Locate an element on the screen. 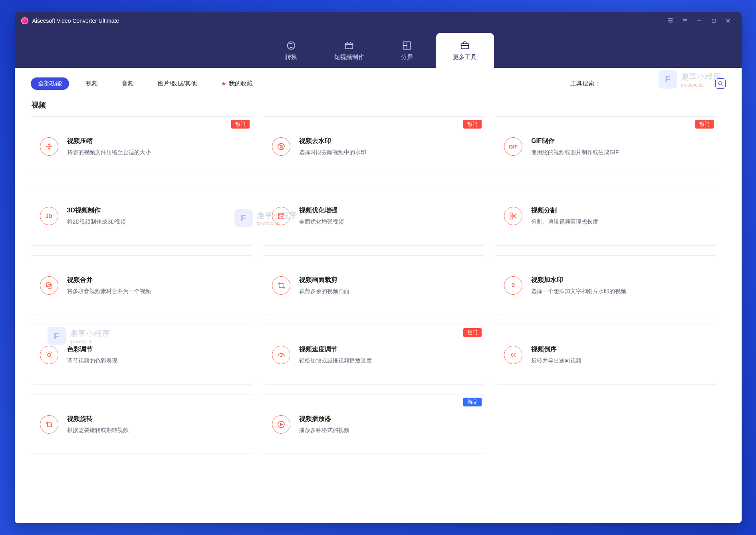 The width and height of the screenshot is (756, 535). card-title: 视频去水印 is located at coordinates (333, 141).